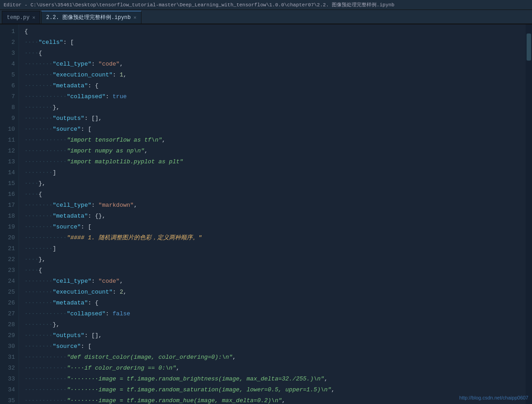  What do you see at coordinates (93, 86) in the screenshot?
I see `token: : {` at bounding box center [93, 86].